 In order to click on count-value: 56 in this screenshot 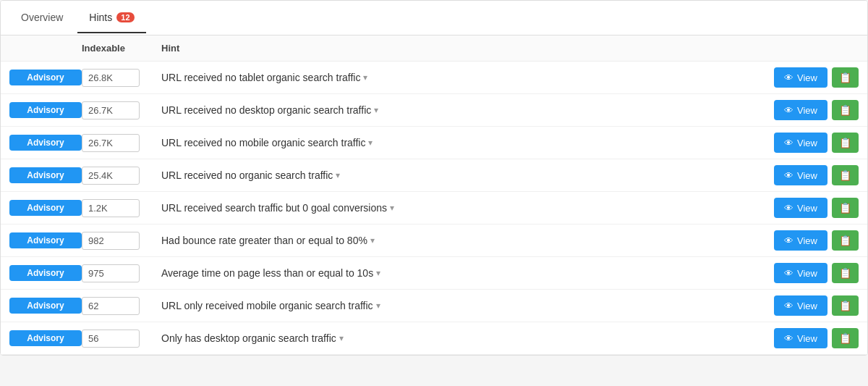, I will do `click(111, 339)`.